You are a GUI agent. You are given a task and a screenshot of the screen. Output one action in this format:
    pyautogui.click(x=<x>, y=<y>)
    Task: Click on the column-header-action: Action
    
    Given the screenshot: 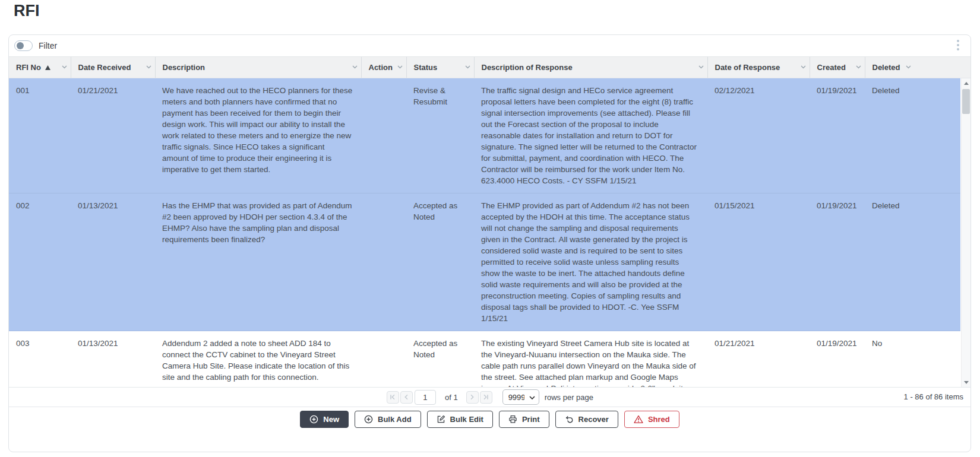 What is the action you would take?
    pyautogui.click(x=384, y=68)
    